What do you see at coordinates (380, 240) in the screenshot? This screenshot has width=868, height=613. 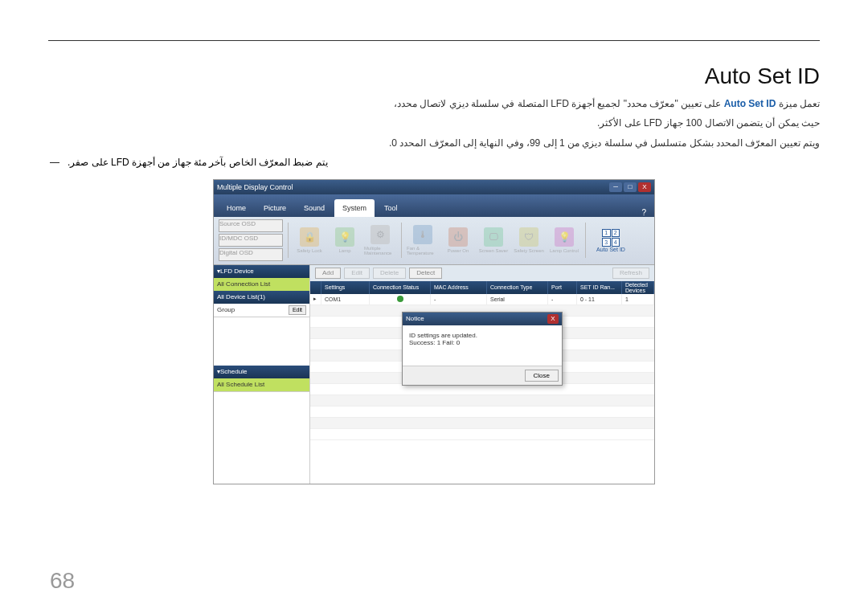 I see `multiple-maintenance-icon: ⚙Multiple Maintenance` at bounding box center [380, 240].